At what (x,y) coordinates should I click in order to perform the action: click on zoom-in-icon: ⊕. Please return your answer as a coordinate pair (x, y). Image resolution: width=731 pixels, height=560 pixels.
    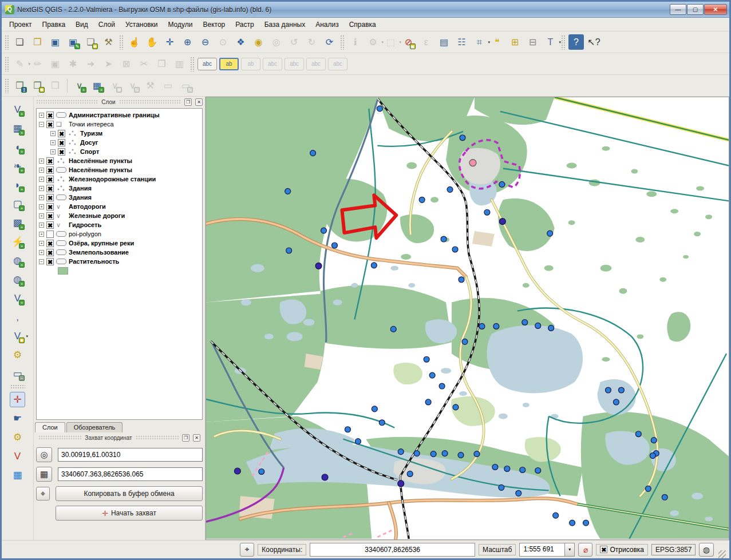
    Looking at the image, I should click on (188, 42).